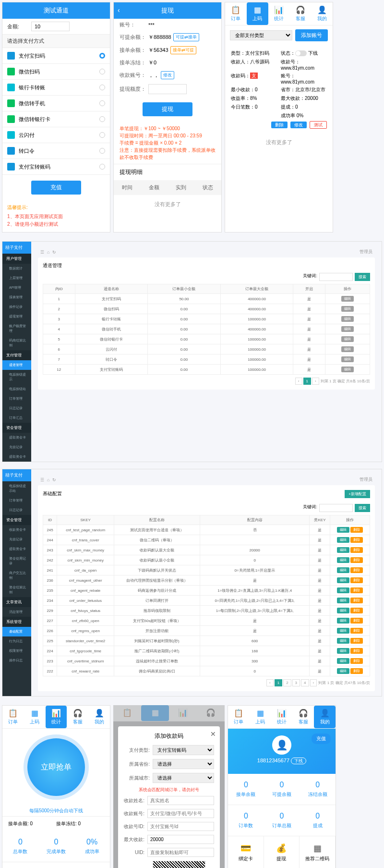 The height and width of the screenshot is (868, 384). What do you see at coordinates (322, 13) in the screenshot?
I see `tab-mine: 👤我的` at bounding box center [322, 13].